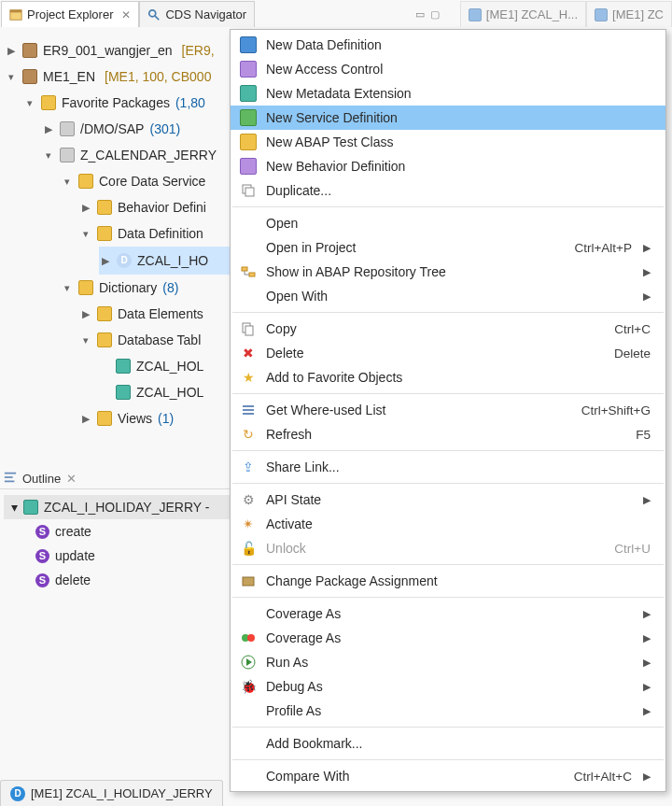 This screenshot has width=672, height=806. I want to click on menu-show-in-repo-tree: Show in ABAP Repository Tree ▶, so click(448, 272).